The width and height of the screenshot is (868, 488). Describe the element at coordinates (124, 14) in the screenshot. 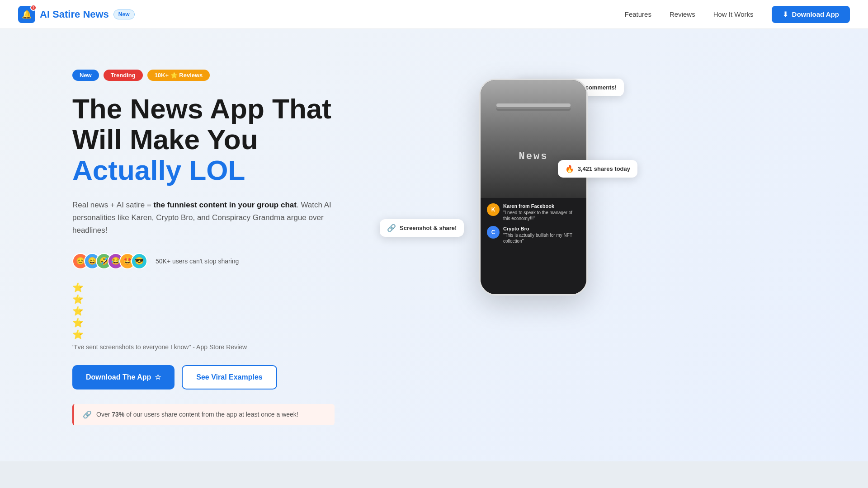

I see `brand-new-badge: New` at that location.